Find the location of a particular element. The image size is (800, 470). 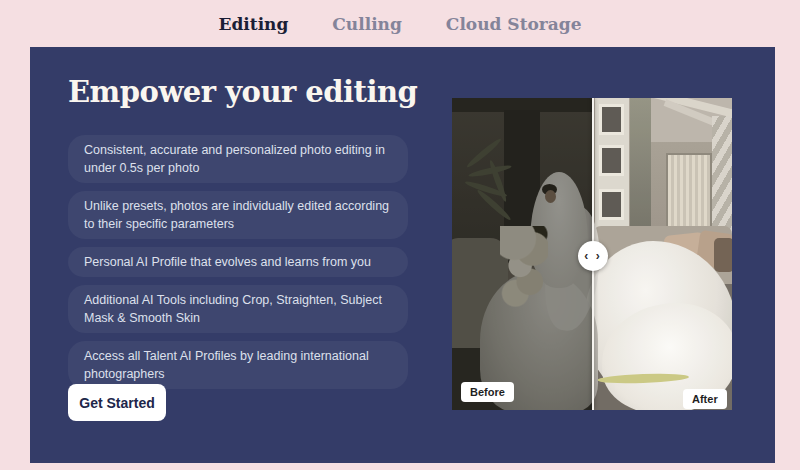

tab-editing: Editing is located at coordinates (253, 24).